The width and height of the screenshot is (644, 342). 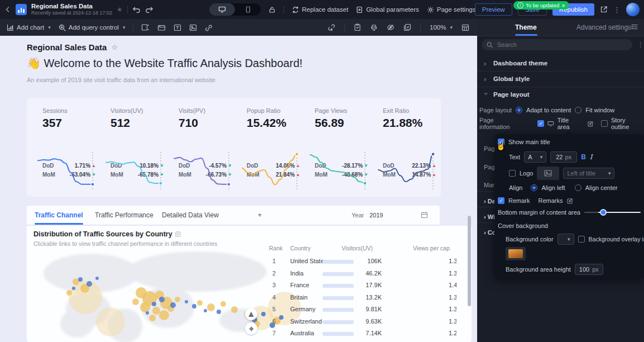 What do you see at coordinates (66, 148) in the screenshot?
I see `kpi-card: Sessions 357 DoD1.71%▲ MoM-63.04%▼` at bounding box center [66, 148].